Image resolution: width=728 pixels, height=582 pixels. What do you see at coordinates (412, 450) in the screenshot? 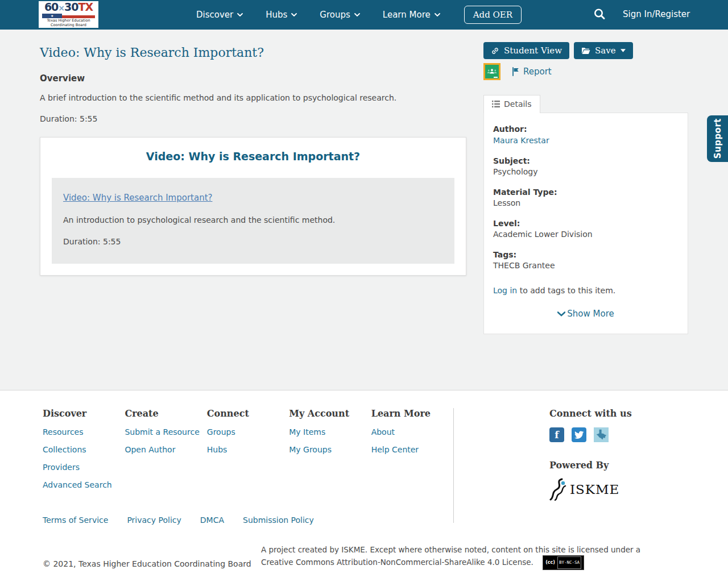
I see `footer-link-help-center: Help Center` at bounding box center [412, 450].